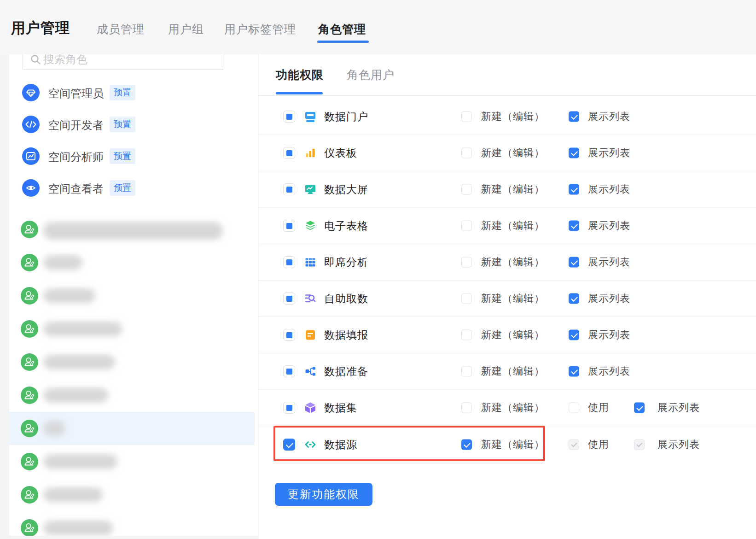  What do you see at coordinates (346, 263) in the screenshot?
I see `module-label: 即席分析` at bounding box center [346, 263].